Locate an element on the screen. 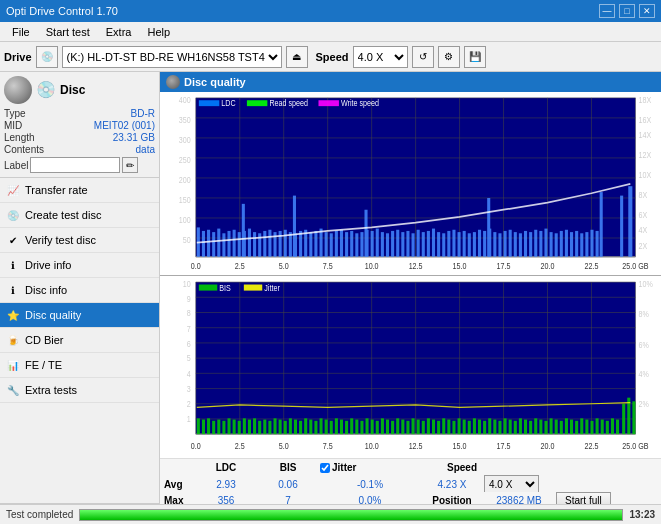 This screenshot has height=524, width=661. svg-text: 50 is located at coordinates (187, 240).